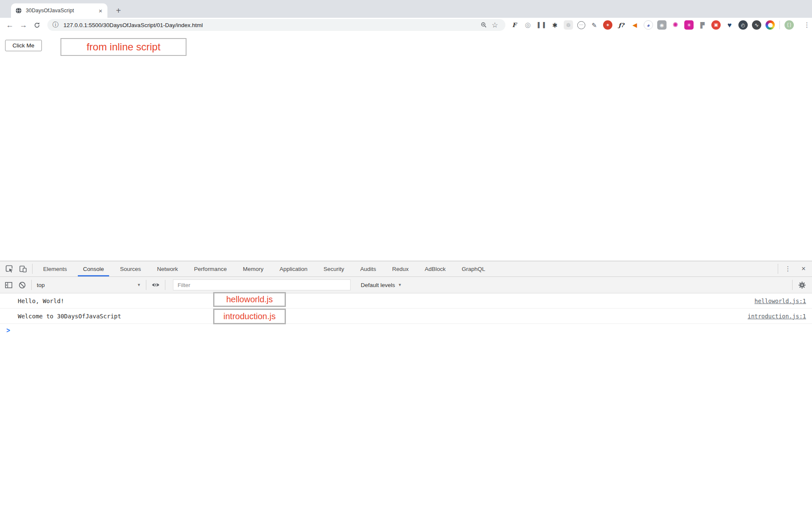 Image resolution: width=812 pixels, height=508 pixels. I want to click on widgets-icon-glyph: ❁, so click(568, 25).